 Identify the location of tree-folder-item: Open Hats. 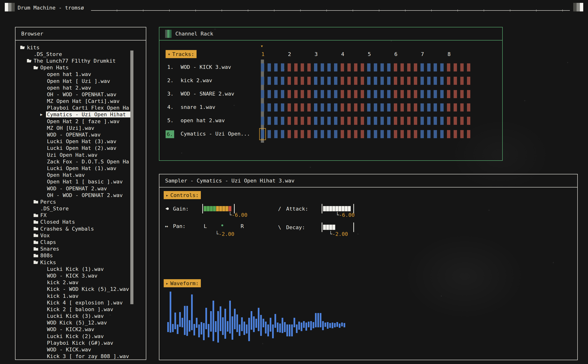
(73, 68).